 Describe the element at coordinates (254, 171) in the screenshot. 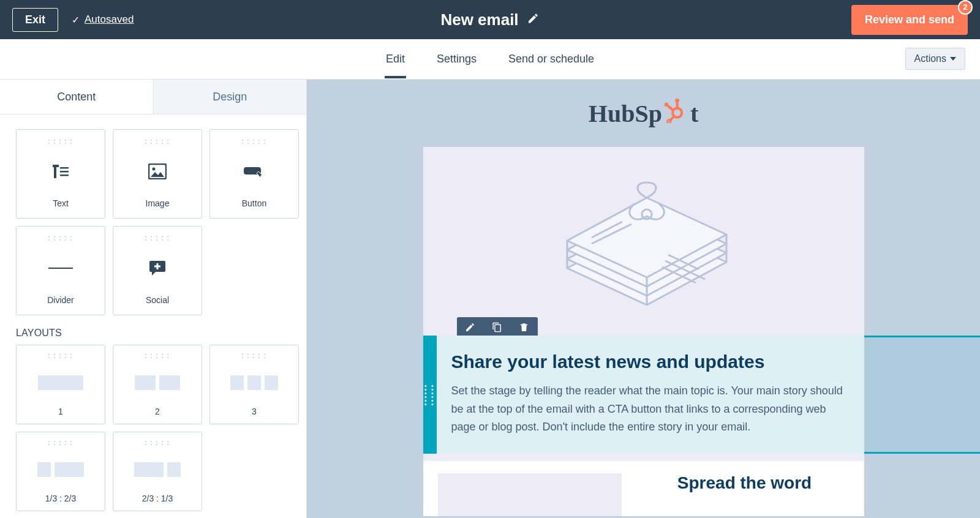

I see `button-icon` at that location.